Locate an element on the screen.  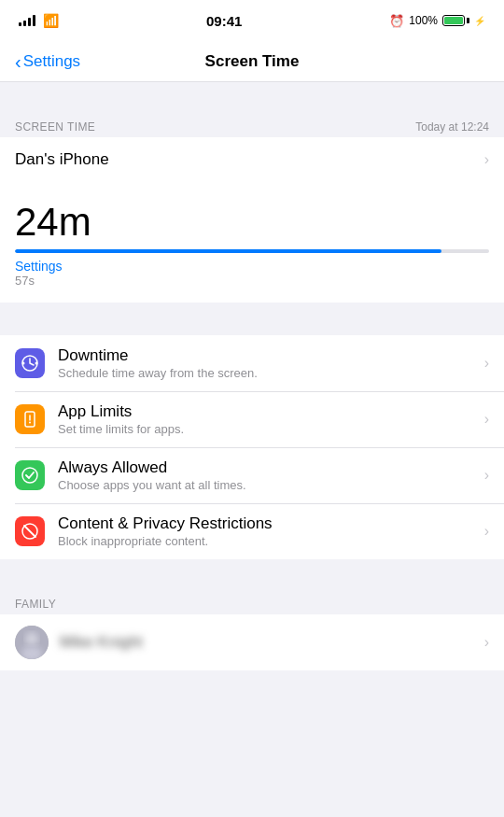
family-member-name: Mike Knight is located at coordinates (101, 642).